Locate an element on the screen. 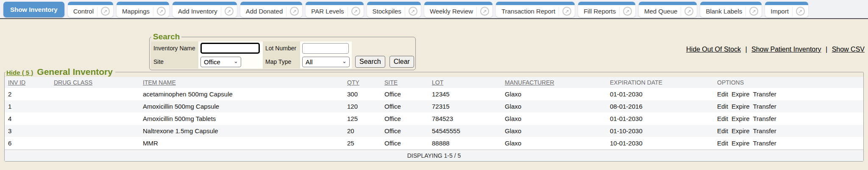  search-panel-title: Search is located at coordinates (166, 37).